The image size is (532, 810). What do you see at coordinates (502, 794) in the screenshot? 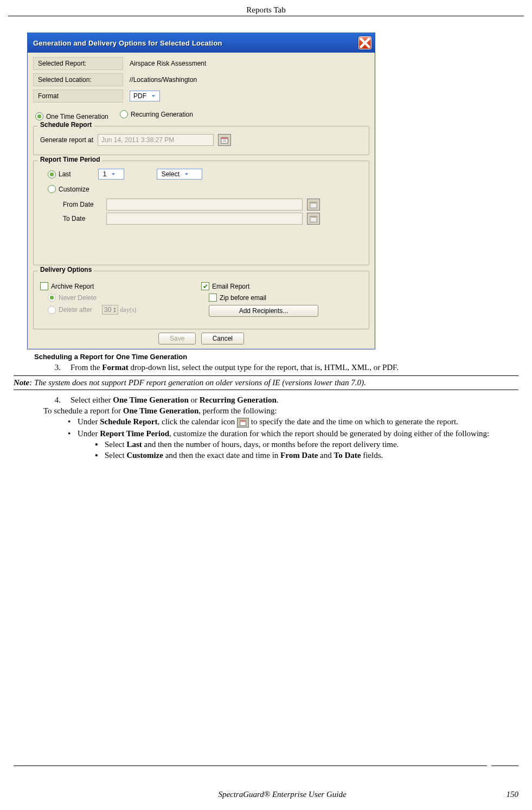
I see `footer-page-number: 150` at bounding box center [502, 794].